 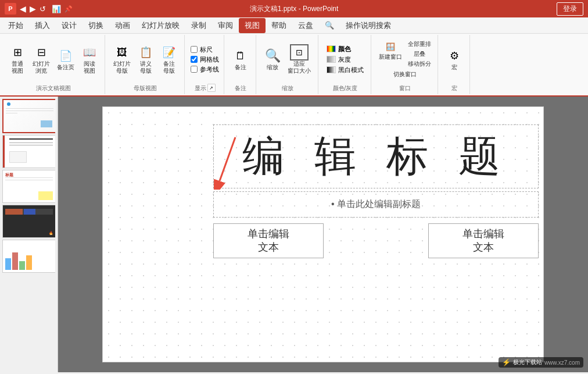 I want to click on fit-window-icon: ⊡, so click(x=299, y=52).